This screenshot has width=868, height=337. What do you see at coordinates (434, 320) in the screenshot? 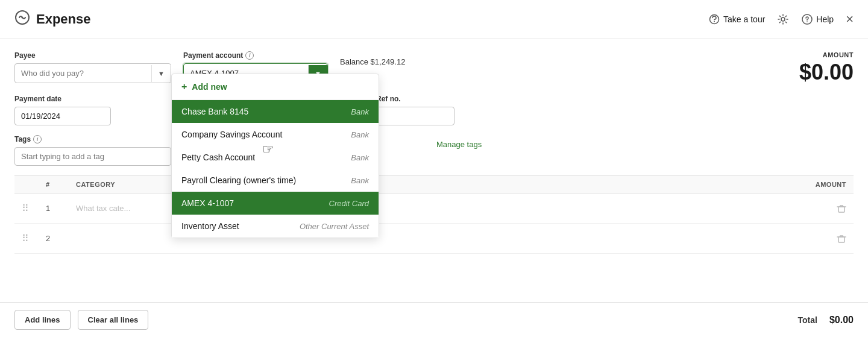
I see `footer: Add lines Clear all lines Total $0.00` at bounding box center [434, 320].